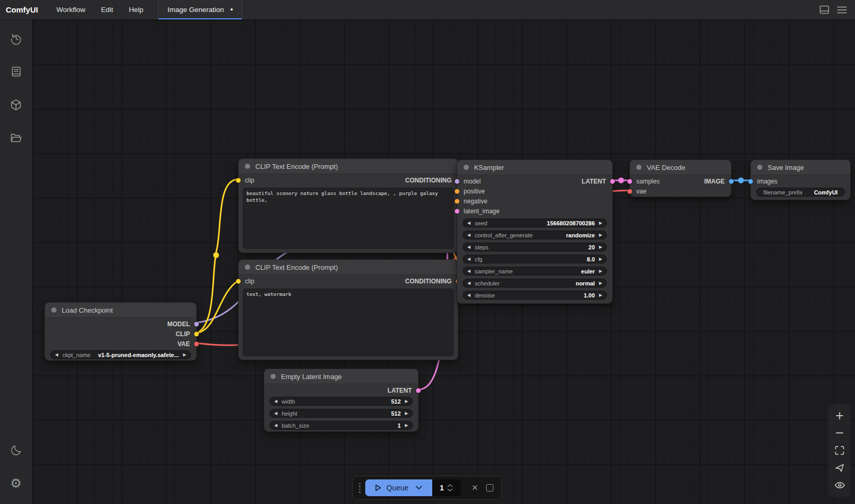 This screenshot has height=504, width=855. I want to click on widget-steps: ◀ steps 20 ▶, so click(535, 247).